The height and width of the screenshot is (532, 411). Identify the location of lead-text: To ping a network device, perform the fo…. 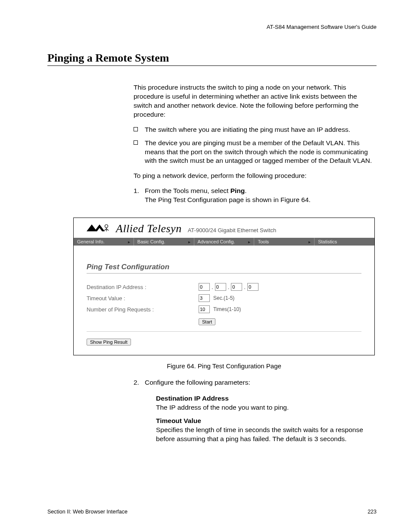
(255, 176).